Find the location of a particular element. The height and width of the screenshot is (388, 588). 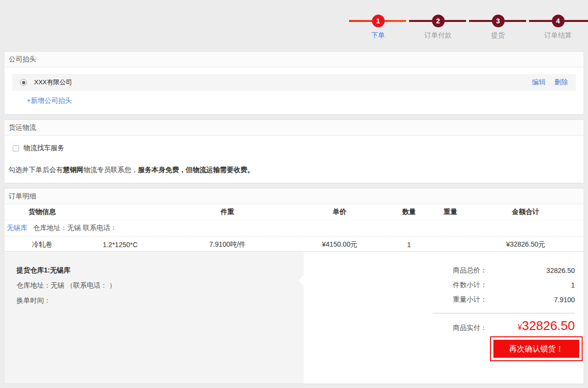

stepper-step-pickup: 3 提货 is located at coordinates (498, 27).